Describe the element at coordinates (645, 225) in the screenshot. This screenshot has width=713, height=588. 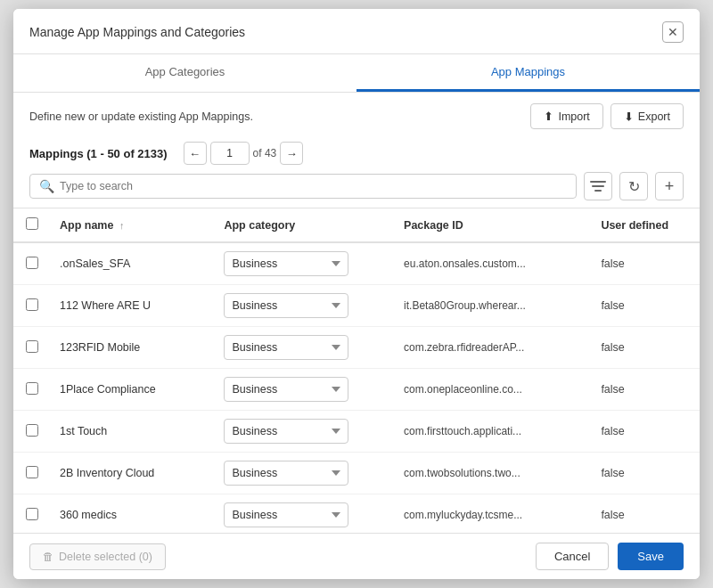
I see `header-user-defined: User defined` at that location.